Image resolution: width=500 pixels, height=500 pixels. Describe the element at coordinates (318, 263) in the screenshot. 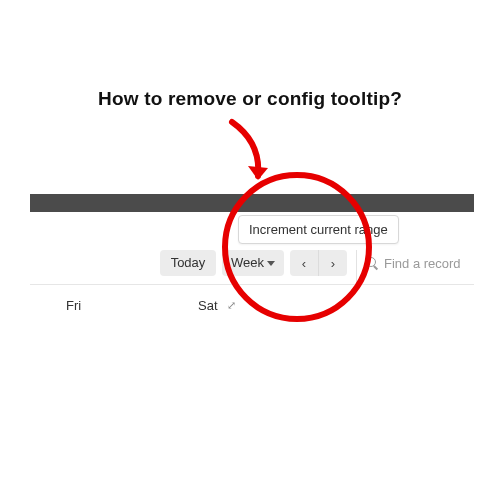

I see `range-nav-group: ‹ ›` at that location.